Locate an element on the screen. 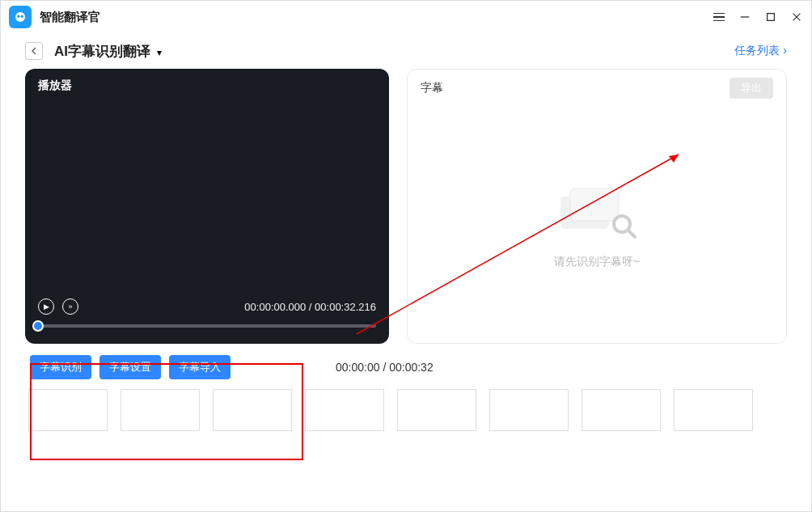 This screenshot has height=512, width=812. titlebar: 智能翻译官 is located at coordinates (406, 17).